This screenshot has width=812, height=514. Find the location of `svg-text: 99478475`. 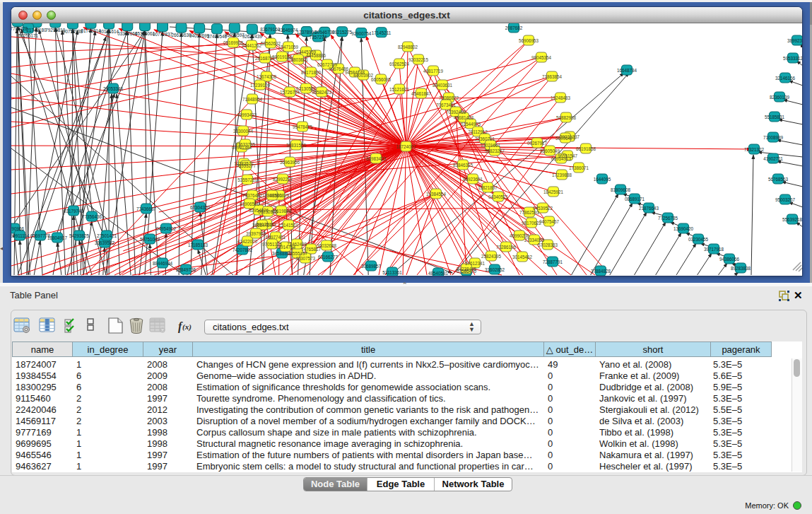

svg-text: 99478475 is located at coordinates (302, 127).